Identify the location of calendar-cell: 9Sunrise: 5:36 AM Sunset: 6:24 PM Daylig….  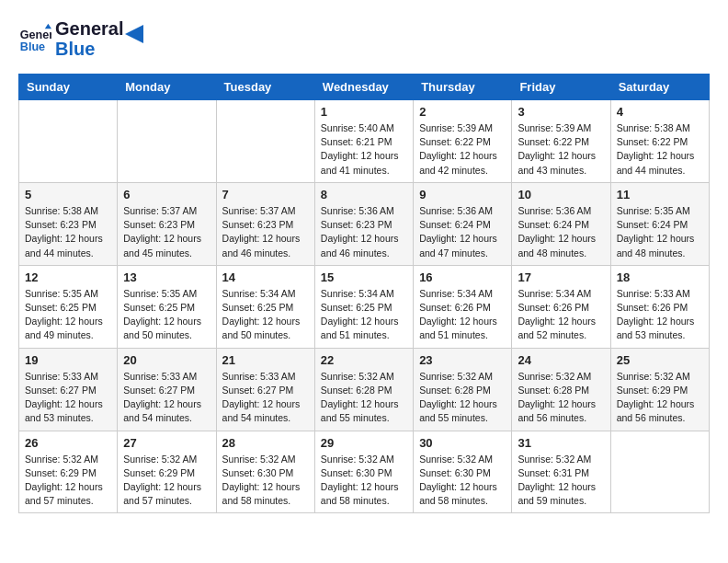
(463, 224).